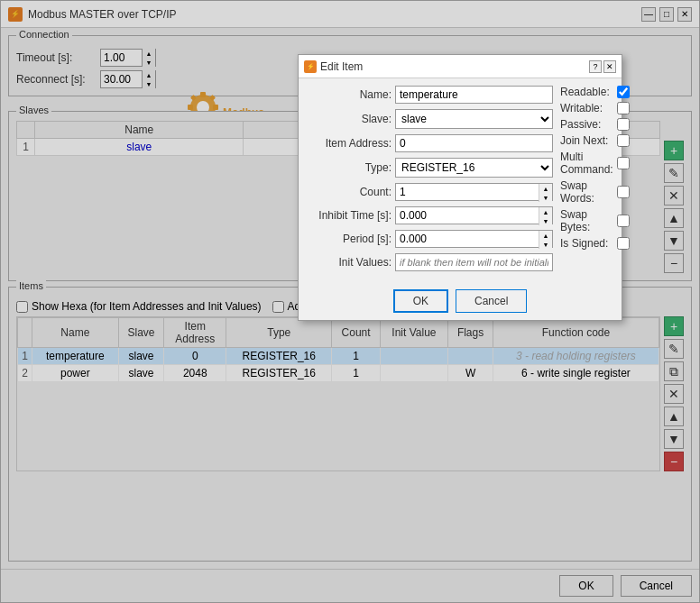 This screenshot has width=700, height=603. What do you see at coordinates (595, 141) in the screenshot?
I see `join-next-row: Join Next:` at bounding box center [595, 141].